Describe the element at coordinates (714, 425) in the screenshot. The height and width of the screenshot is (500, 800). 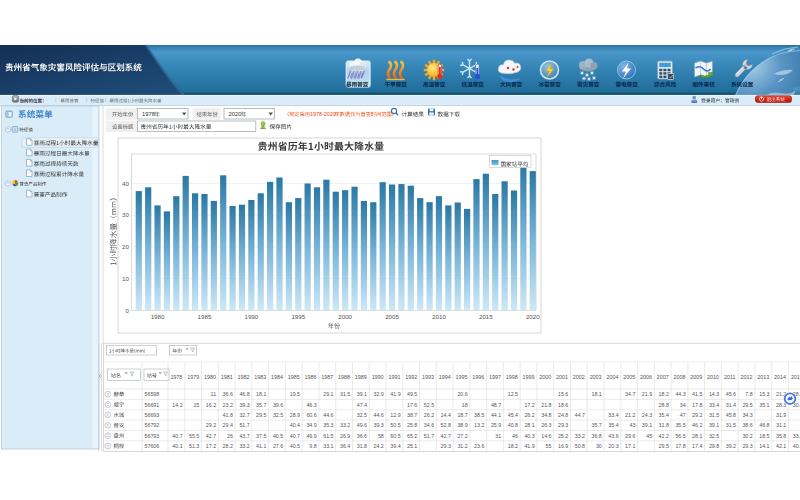
I see `svg-text: 39.1` at that location.